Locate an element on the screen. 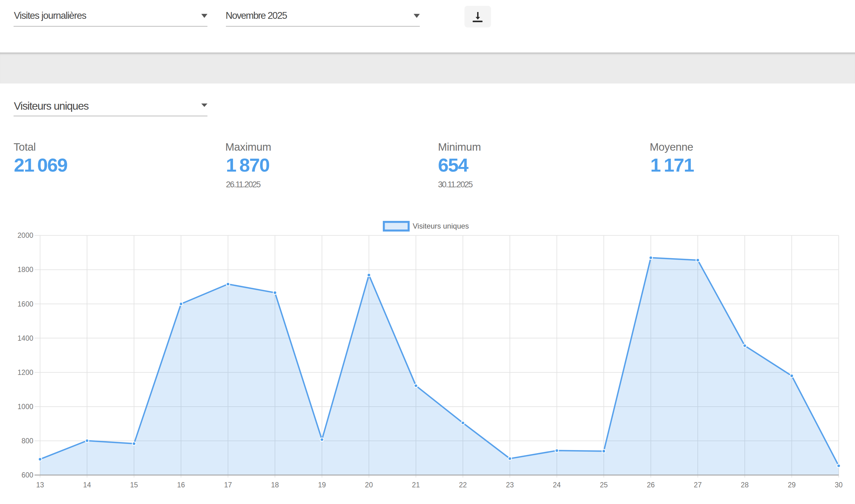 The width and height of the screenshot is (855, 504). svg-text: 1800 is located at coordinates (25, 270).